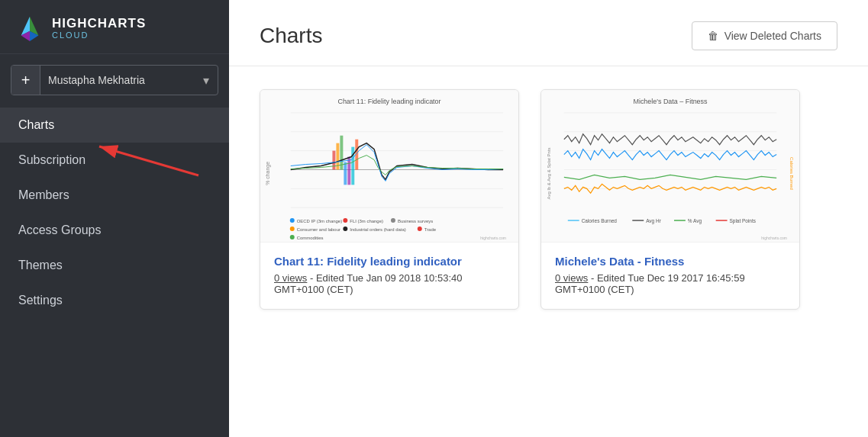 The image size is (868, 437). I want to click on chart-svg-2: Michele's Data – Fitness Avg lb & Avg & …, so click(670, 166).